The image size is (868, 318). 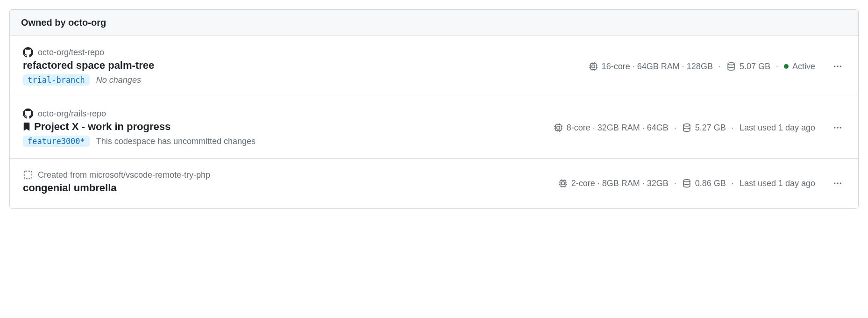 I want to click on template-icon, so click(x=28, y=175).